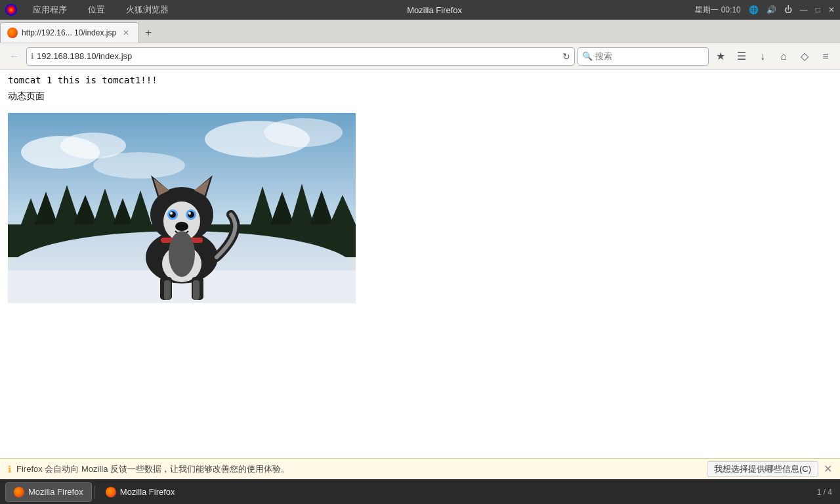  I want to click on page-line1: tomcat 1 this is tomcat1!!!, so click(420, 80).